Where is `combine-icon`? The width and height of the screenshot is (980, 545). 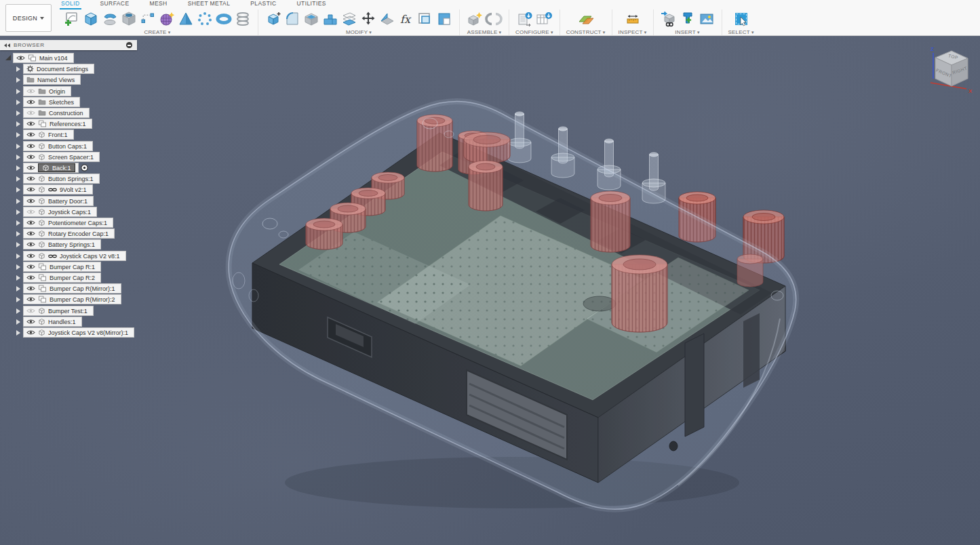 combine-icon is located at coordinates (330, 19).